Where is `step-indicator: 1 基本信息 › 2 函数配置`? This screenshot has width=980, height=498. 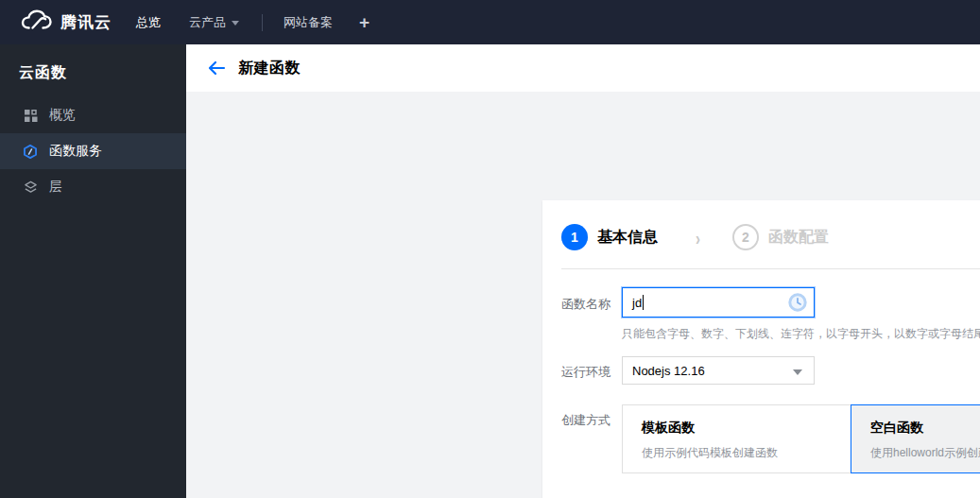 step-indicator: 1 基本信息 › 2 函数配置 is located at coordinates (696, 237).